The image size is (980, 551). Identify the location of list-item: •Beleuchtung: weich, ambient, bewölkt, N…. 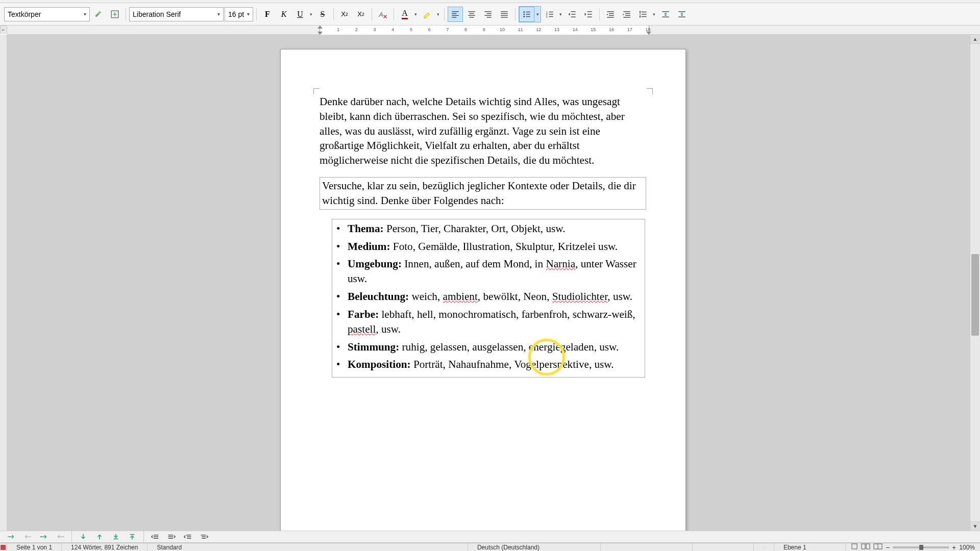
(488, 297).